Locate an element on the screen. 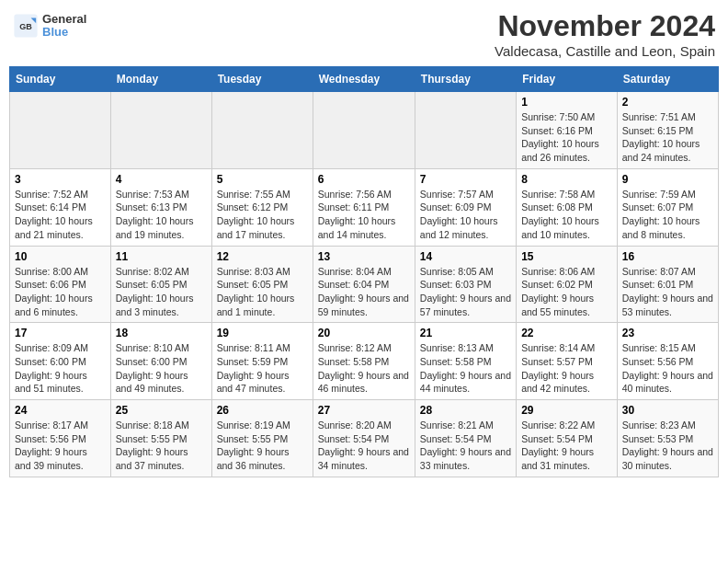 This screenshot has width=728, height=563. day-info: Sunrise: 8:03 AM Sunset: 6:05 PM Dayligh… is located at coordinates (263, 293).